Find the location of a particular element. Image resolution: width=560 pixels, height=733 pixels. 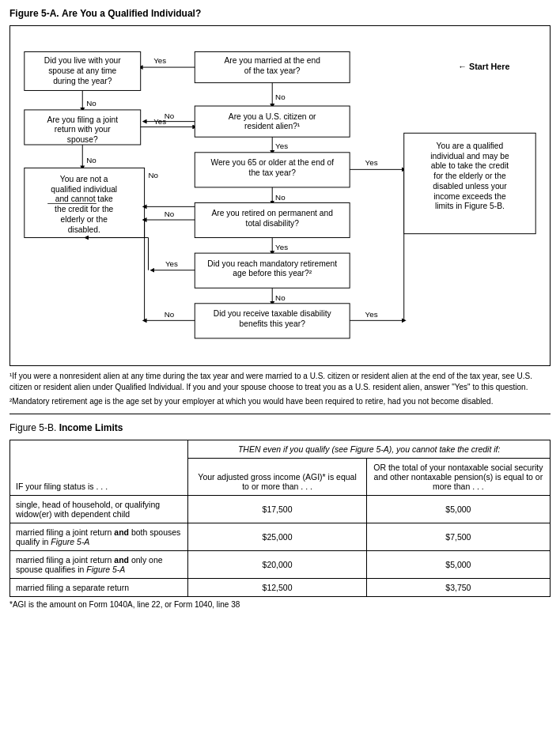

col3-header: OR the total of your nontaxable social s… is located at coordinates (458, 477).